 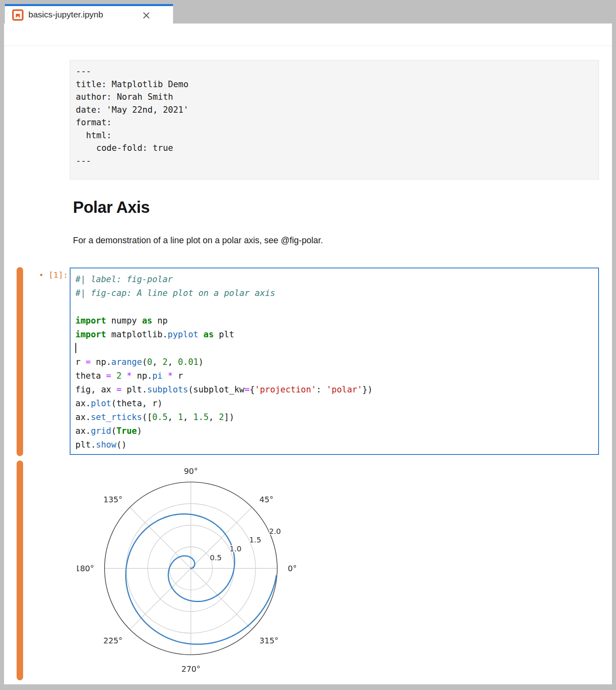 What do you see at coordinates (308, 35) in the screenshot?
I see `notebook-toolbar: Code Python 3 (ipykernel)` at bounding box center [308, 35].